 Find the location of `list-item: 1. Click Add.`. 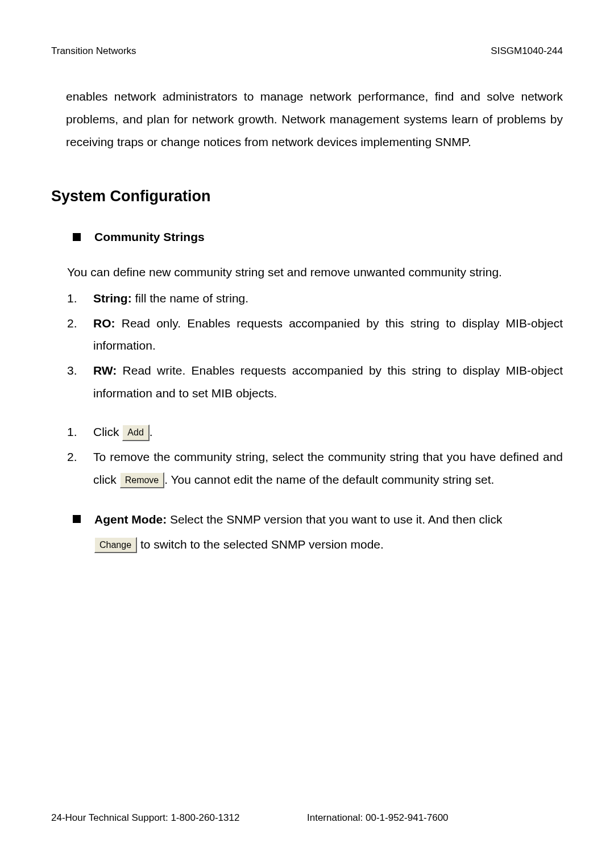

list-item: 1. Click Add. is located at coordinates (315, 432).